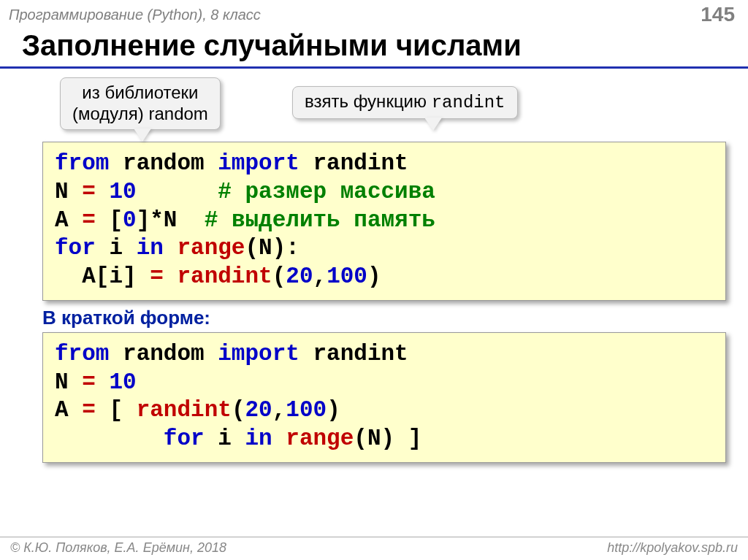 Image resolution: width=748 pixels, height=560 pixels. Describe the element at coordinates (320, 220) in the screenshot. I see `code-token: # выделить память` at that location.